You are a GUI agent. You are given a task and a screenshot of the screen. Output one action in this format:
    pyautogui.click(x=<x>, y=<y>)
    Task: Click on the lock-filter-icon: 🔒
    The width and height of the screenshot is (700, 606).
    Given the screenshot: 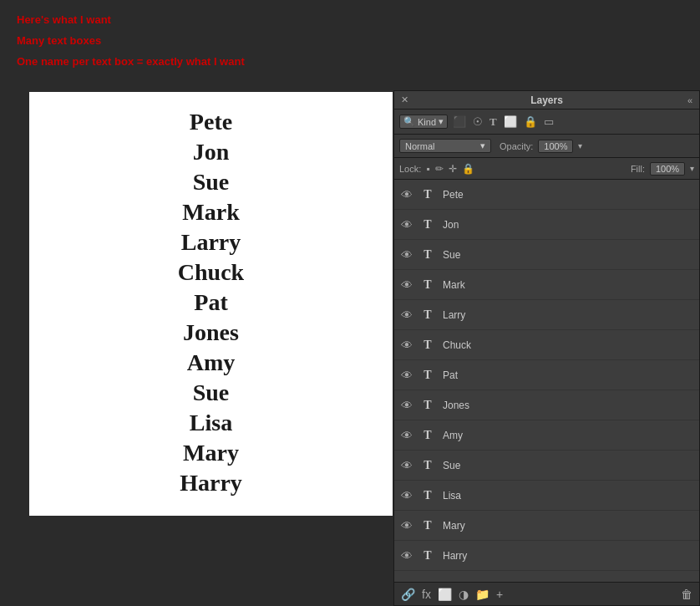 What is the action you would take?
    pyautogui.click(x=530, y=122)
    